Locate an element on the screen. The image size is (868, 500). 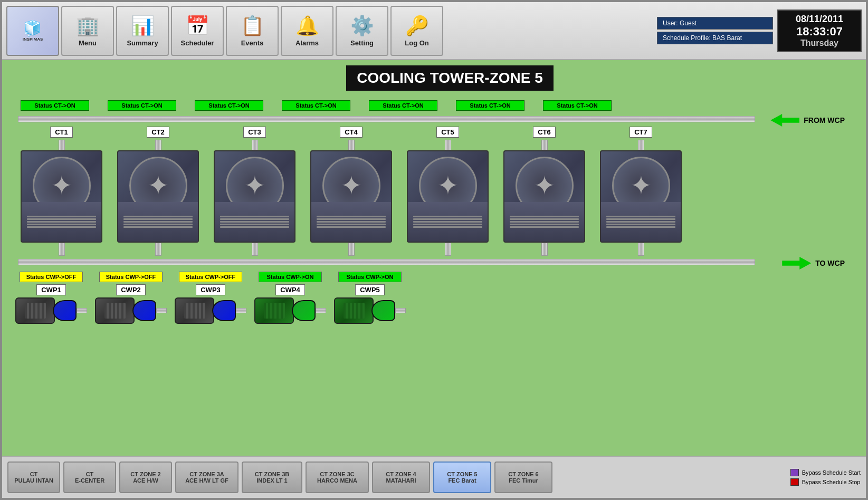
setting-button: ⚙️ Setting is located at coordinates (362, 31).